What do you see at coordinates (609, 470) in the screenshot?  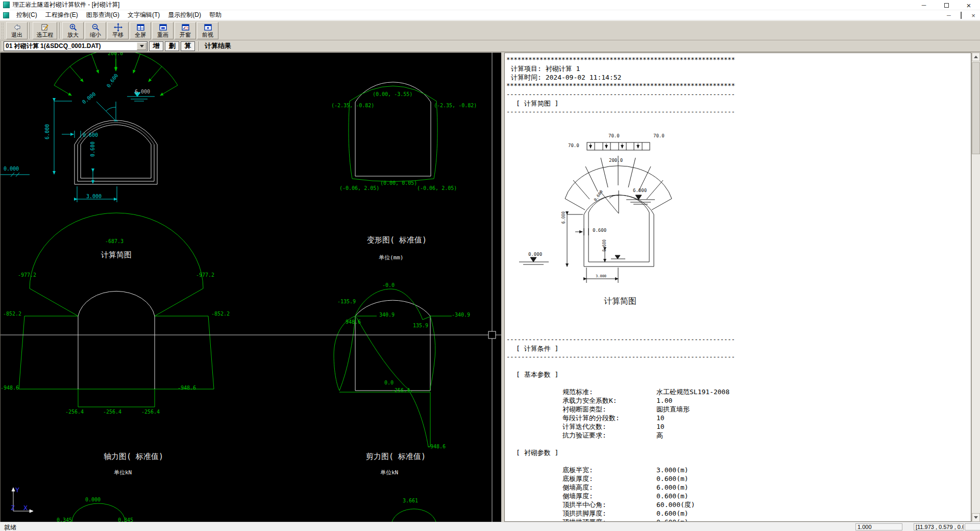 I see `param-label: 底板半宽:` at bounding box center [609, 470].